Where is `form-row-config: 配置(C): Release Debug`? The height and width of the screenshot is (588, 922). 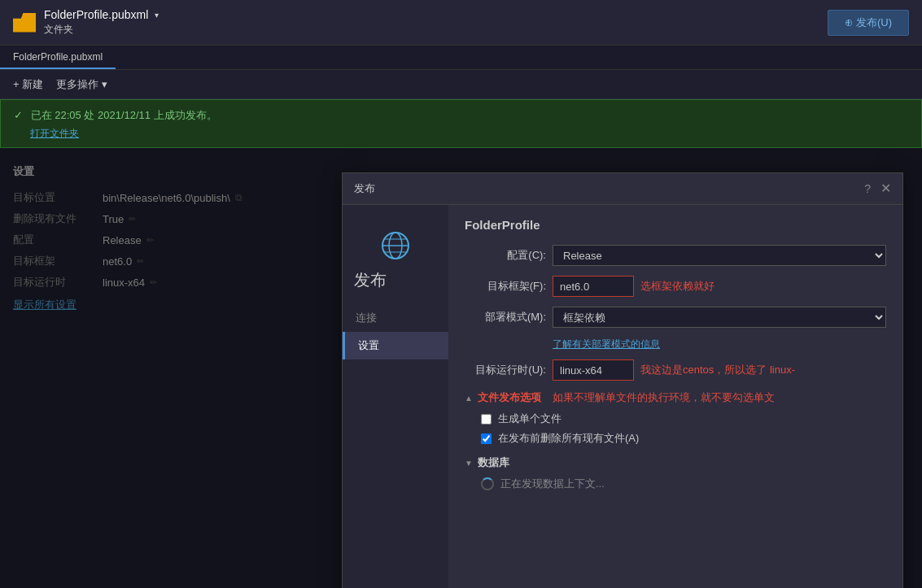
form-row-config: 配置(C): Release Debug is located at coordinates (675, 255).